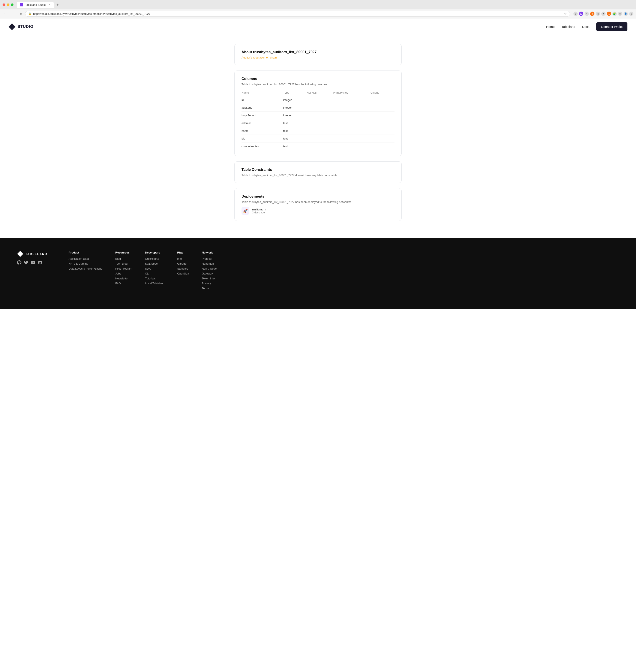  Describe the element at coordinates (603, 14) in the screenshot. I see `browser-extension-icons: ⚙ 12 ≡ a ◎ ✦ 1 🧩 ▭ 👤 ⋮` at that location.